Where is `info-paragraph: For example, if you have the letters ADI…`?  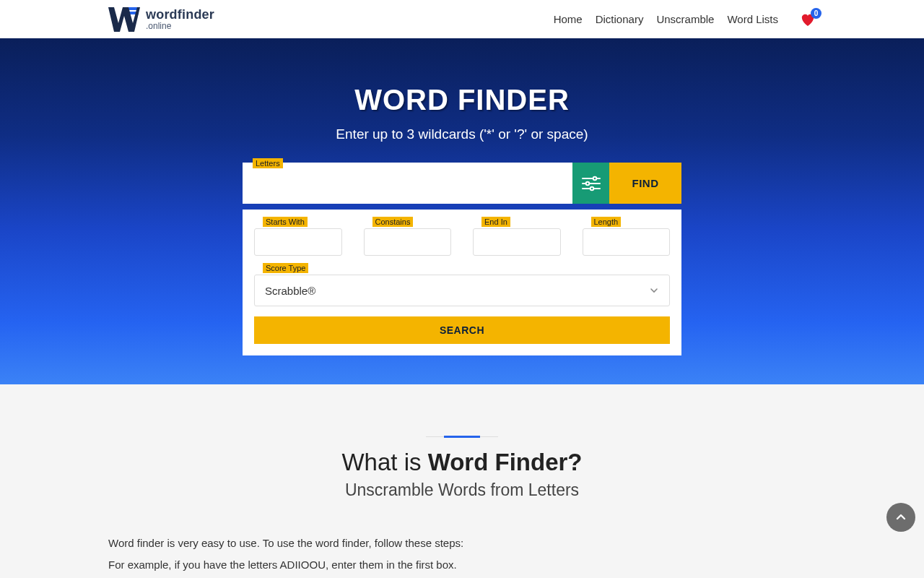
info-paragraph: For example, if you have the letters ADI… is located at coordinates (462, 565).